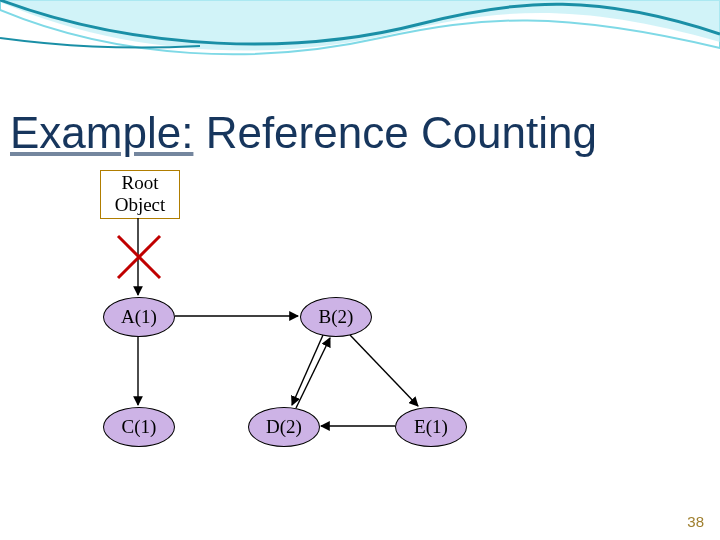  I want to click on root-label-line1: Root, so click(140, 182).